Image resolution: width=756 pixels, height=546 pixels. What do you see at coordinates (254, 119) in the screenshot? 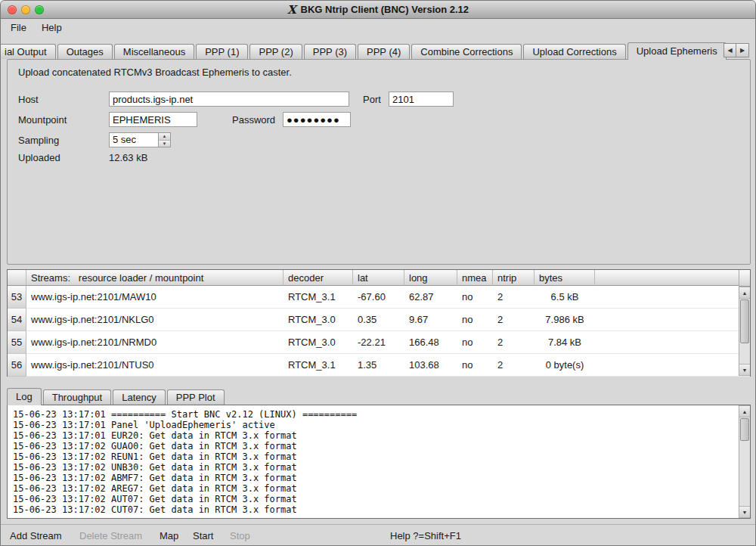
I see `password-label: Password` at bounding box center [254, 119].